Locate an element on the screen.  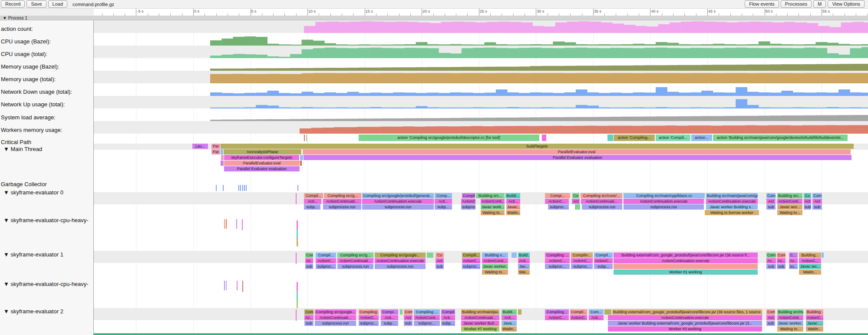
trace-block: Com... is located at coordinates (596, 312).